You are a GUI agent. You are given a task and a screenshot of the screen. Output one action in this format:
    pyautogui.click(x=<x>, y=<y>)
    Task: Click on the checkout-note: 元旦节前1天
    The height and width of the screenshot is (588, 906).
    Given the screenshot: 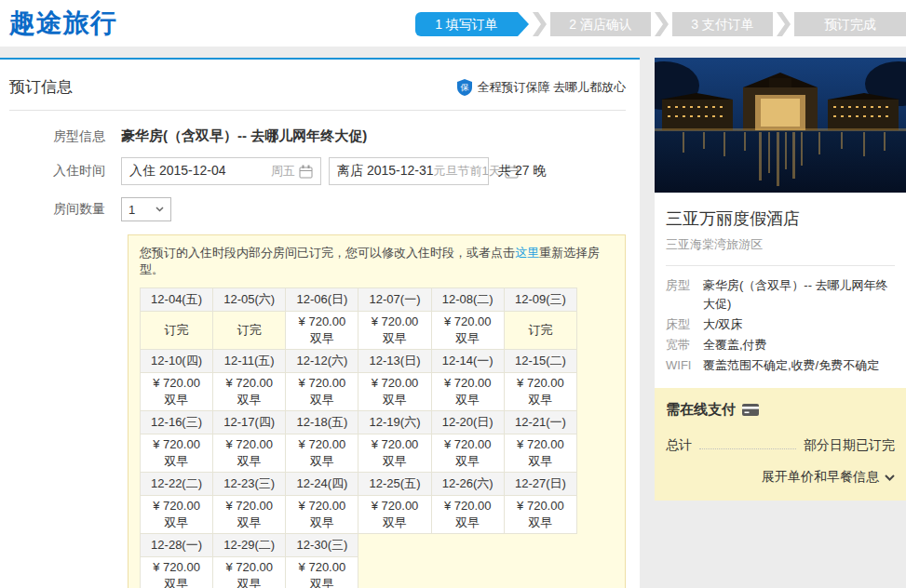 What is the action you would take?
    pyautogui.click(x=467, y=171)
    